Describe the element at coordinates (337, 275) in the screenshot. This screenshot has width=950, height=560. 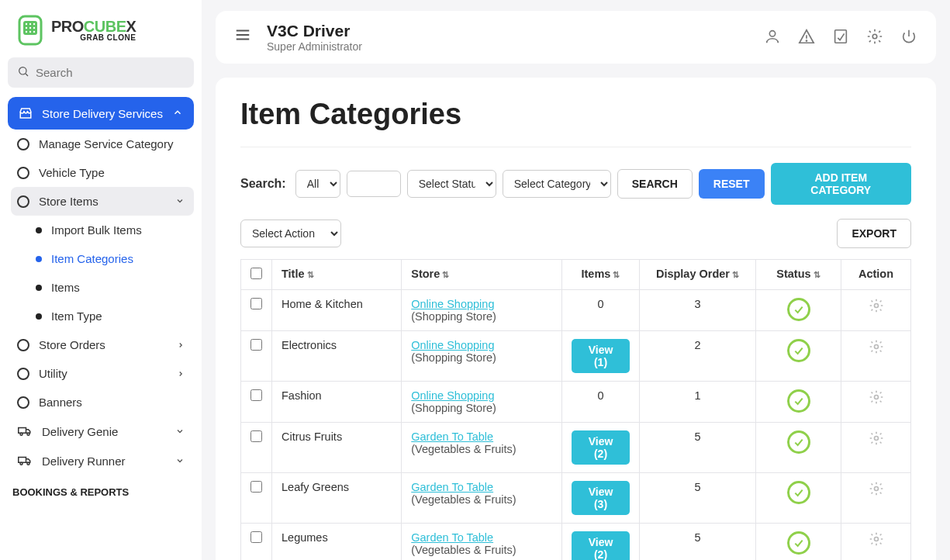
I see `col-title: Title` at that location.